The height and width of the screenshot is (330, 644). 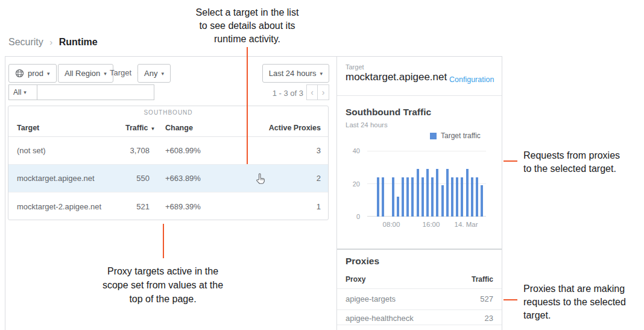 What do you see at coordinates (78, 42) in the screenshot?
I see `breadcrumb-runtime: Runtime` at bounding box center [78, 42].